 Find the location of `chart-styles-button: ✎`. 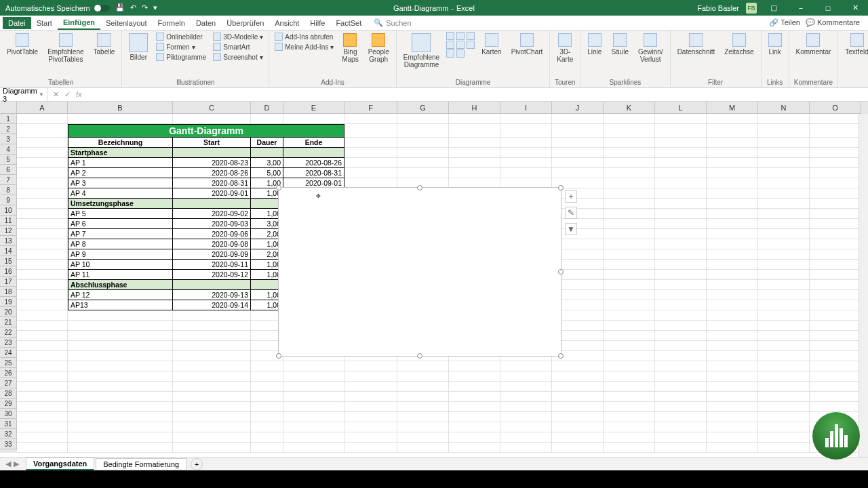

chart-styles-button: ✎ is located at coordinates (571, 213).